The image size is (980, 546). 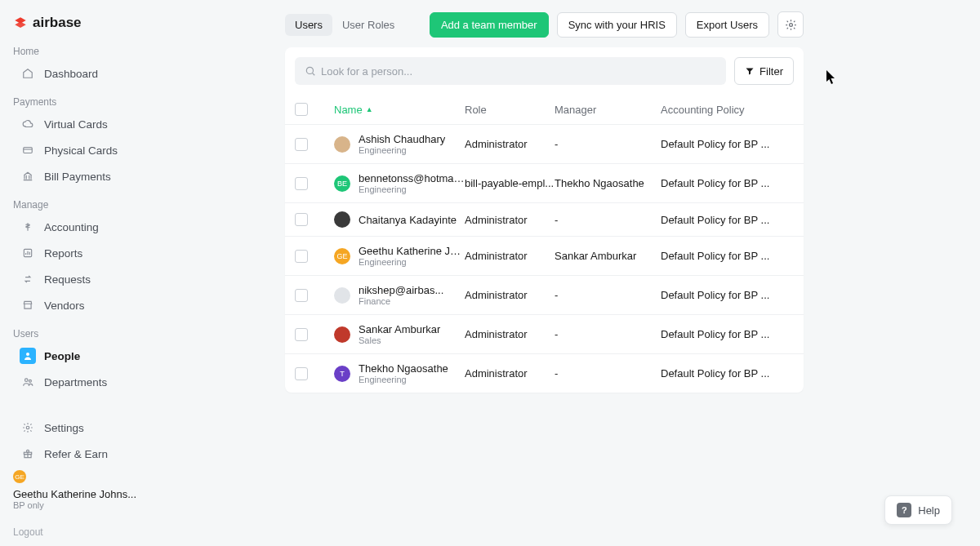 What do you see at coordinates (771, 72) in the screenshot?
I see `filter-label: Filter` at bounding box center [771, 72].